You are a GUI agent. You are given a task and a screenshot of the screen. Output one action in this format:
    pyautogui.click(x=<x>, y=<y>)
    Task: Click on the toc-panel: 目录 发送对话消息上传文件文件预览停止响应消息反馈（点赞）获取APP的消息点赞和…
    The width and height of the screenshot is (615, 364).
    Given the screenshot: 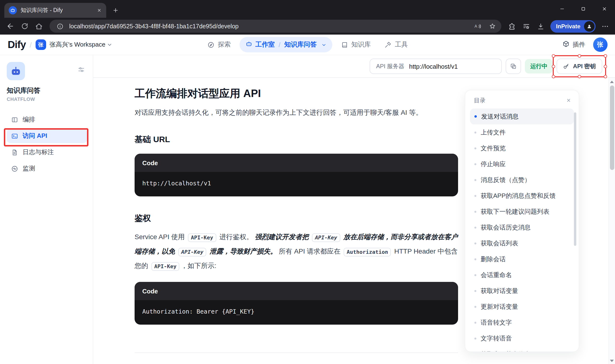 What is the action you would take?
    pyautogui.click(x=522, y=221)
    